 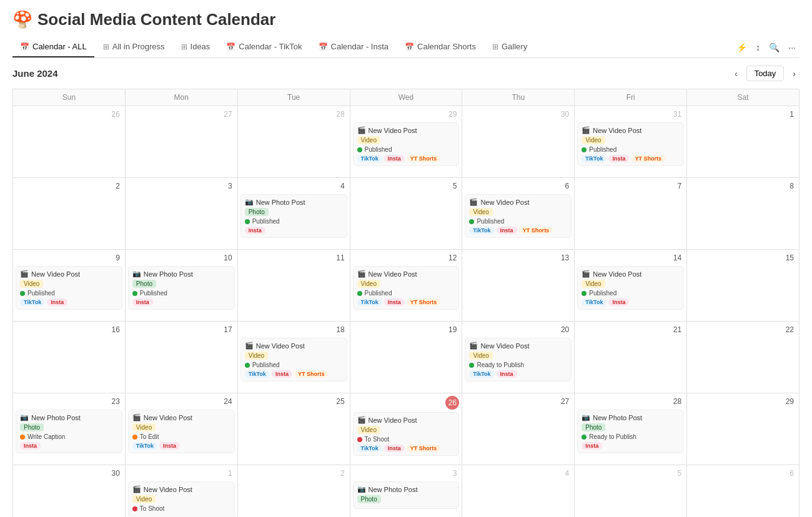 What do you see at coordinates (406, 47) in the screenshot?
I see `nav-tabs: 📅 Calendar - ALL ⊞ All in Progress ⊞ Ide…` at bounding box center [406, 47].